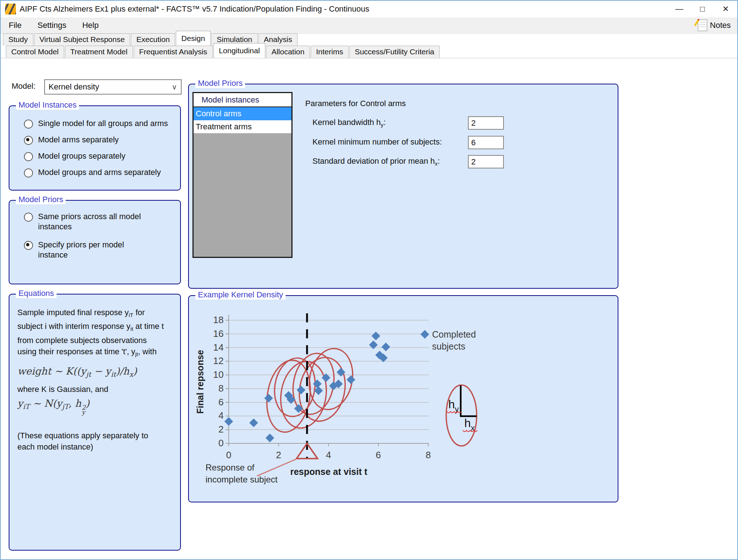 The width and height of the screenshot is (738, 560). What do you see at coordinates (242, 114) in the screenshot?
I see `list-item-control-arms: Control arms` at bounding box center [242, 114].